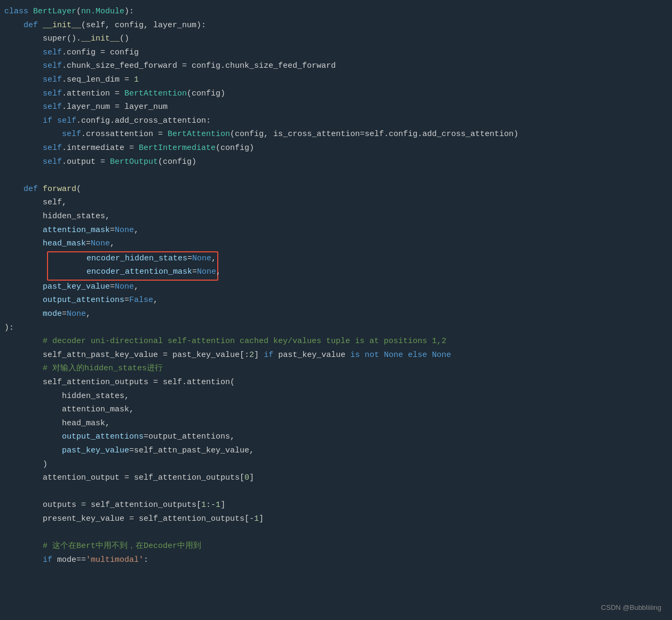 This screenshot has height=620, width=672. Describe the element at coordinates (60, 244) in the screenshot. I see `code-text: head_mask=None,` at that location.